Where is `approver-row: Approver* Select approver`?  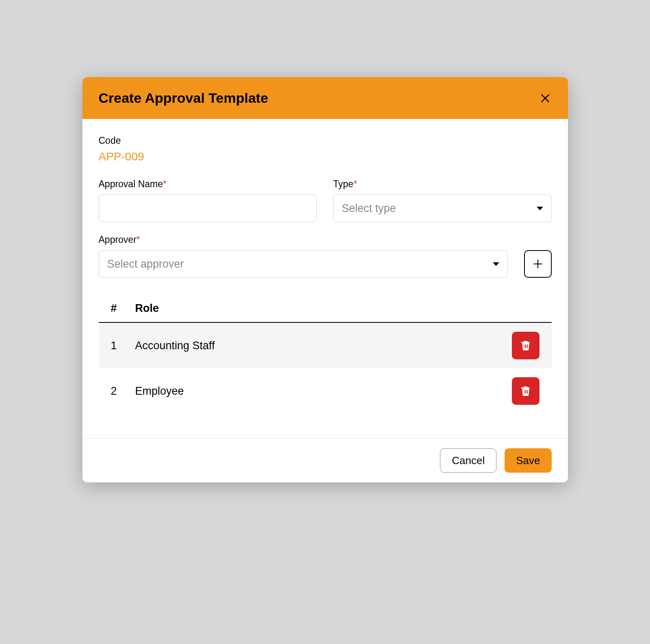
approver-row: Approver* Select approver is located at coordinates (325, 256).